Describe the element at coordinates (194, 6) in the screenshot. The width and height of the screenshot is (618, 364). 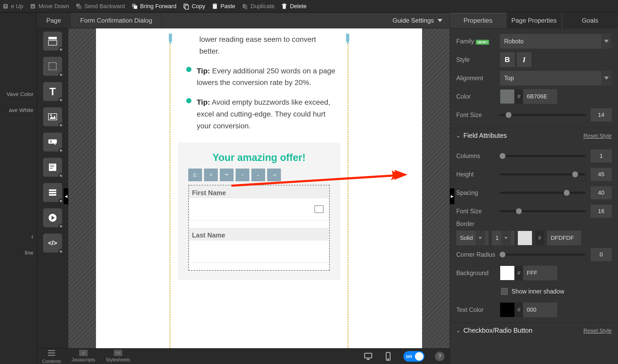
I see `copy-button: Copy` at that location.